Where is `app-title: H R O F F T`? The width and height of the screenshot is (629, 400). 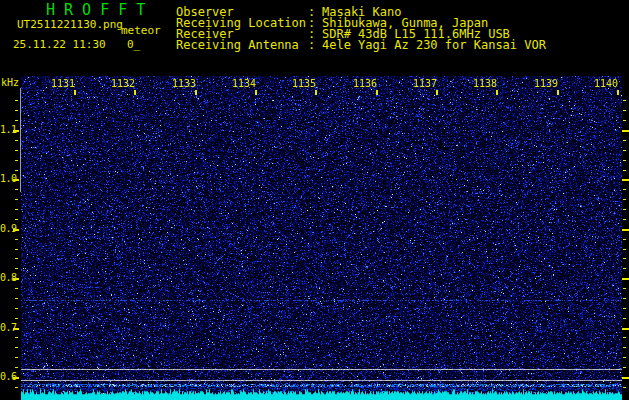 app-title: H R O F F T is located at coordinates (96, 10).